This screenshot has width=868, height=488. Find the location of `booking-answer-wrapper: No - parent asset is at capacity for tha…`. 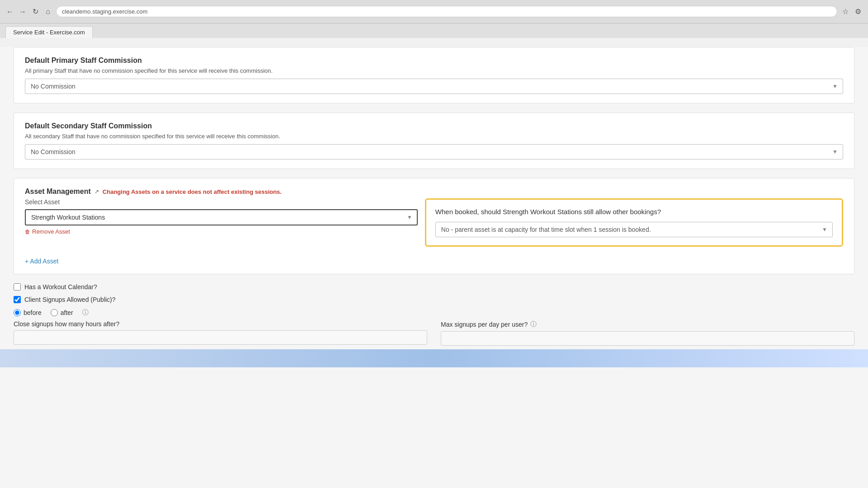

booking-answer-wrapper: No - parent asset is at capacity for tha… is located at coordinates (634, 230).